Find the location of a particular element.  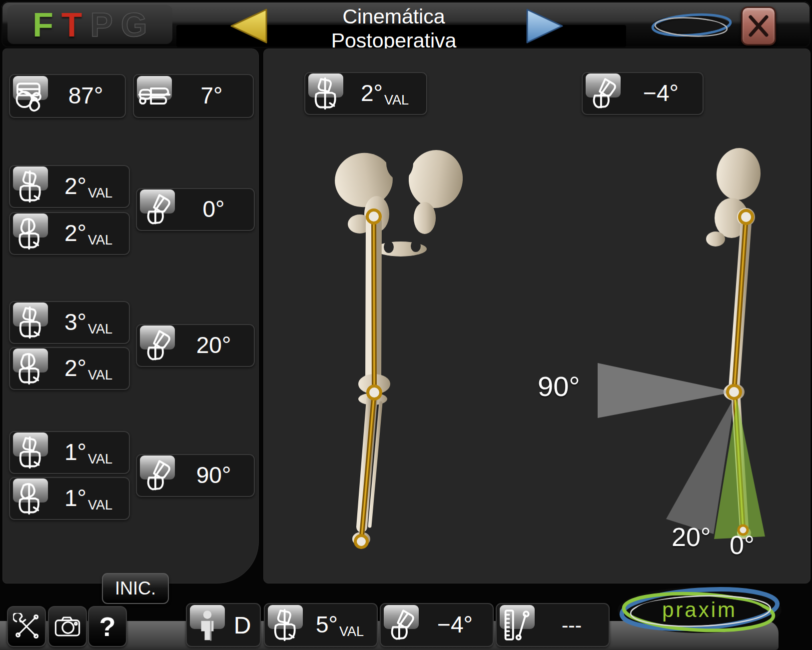

logo-letter-g: G is located at coordinates (134, 24).